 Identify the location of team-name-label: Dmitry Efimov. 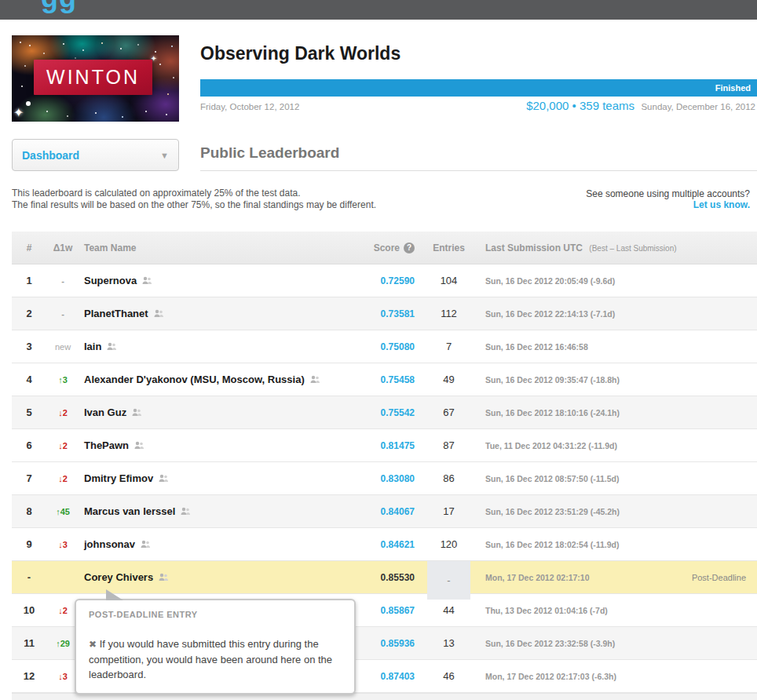
(119, 479).